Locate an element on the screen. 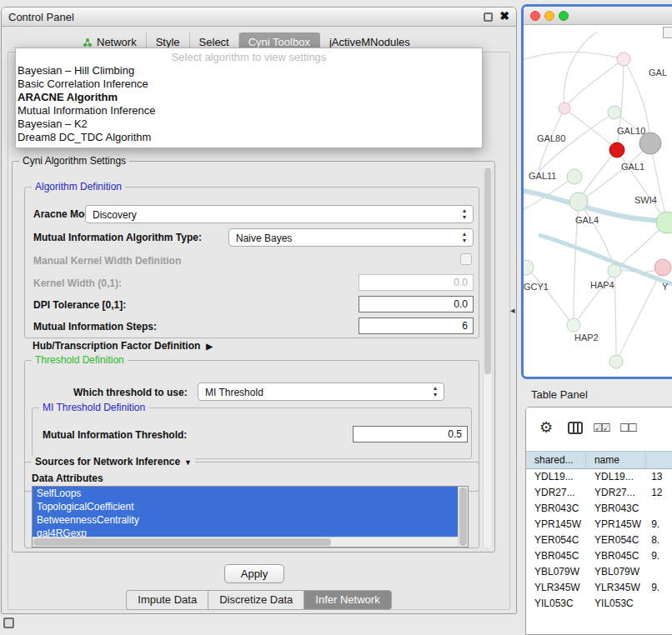  window-title: Control Panel is located at coordinates (42, 17).